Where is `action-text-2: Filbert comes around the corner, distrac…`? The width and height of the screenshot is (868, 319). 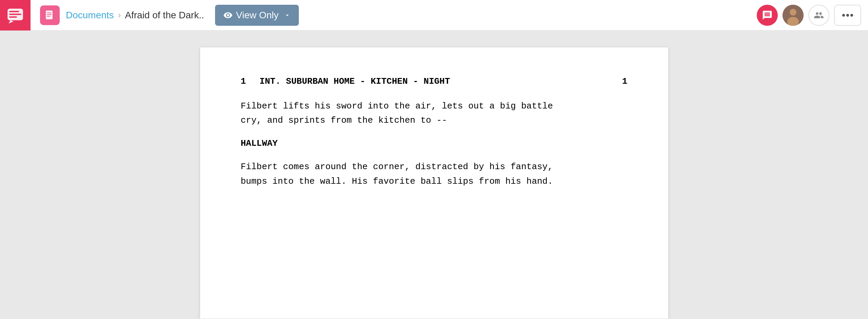
action-text-2: Filbert comes around the corner, distrac… is located at coordinates (434, 174).